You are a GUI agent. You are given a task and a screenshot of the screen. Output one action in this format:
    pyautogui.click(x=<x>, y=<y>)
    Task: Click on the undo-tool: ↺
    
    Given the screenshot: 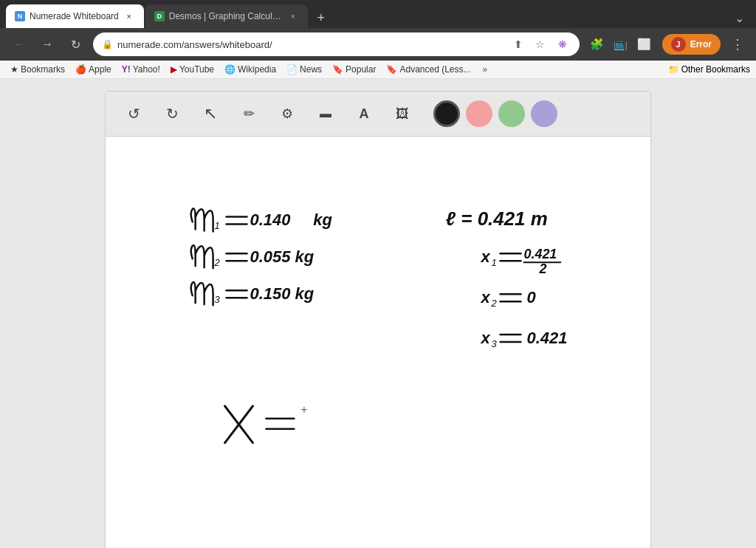 What is the action you would take?
    pyautogui.click(x=134, y=114)
    